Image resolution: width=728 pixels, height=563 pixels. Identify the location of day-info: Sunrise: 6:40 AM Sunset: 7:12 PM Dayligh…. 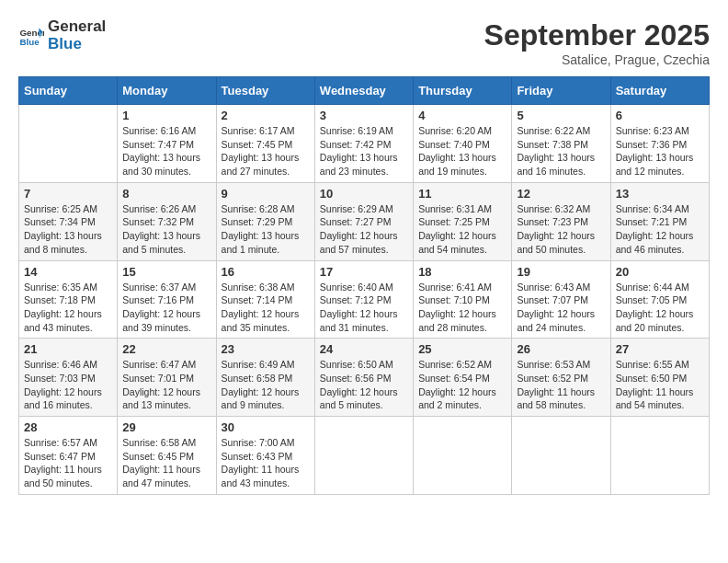
(364, 307).